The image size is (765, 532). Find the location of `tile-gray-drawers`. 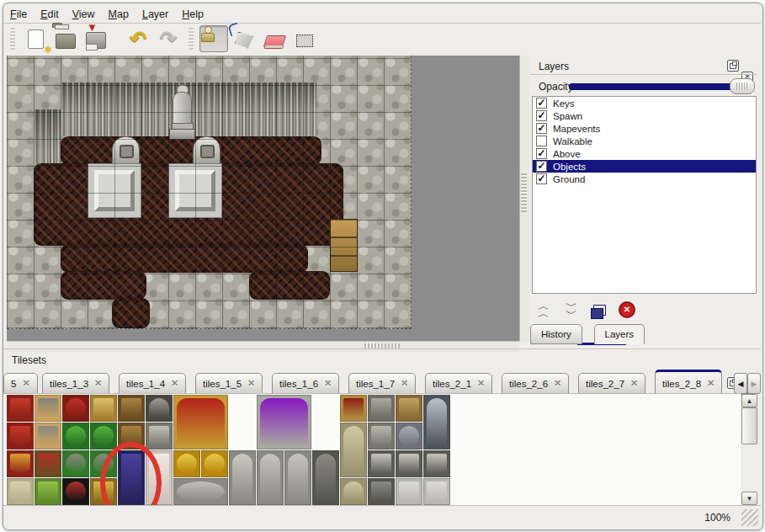

tile-gray-drawers is located at coordinates (381, 408).